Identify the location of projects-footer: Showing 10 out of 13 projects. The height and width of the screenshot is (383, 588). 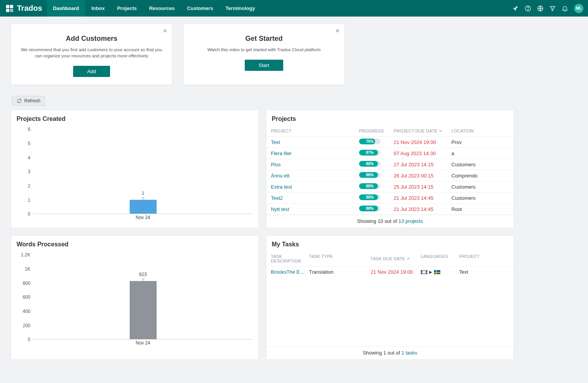
(390, 221).